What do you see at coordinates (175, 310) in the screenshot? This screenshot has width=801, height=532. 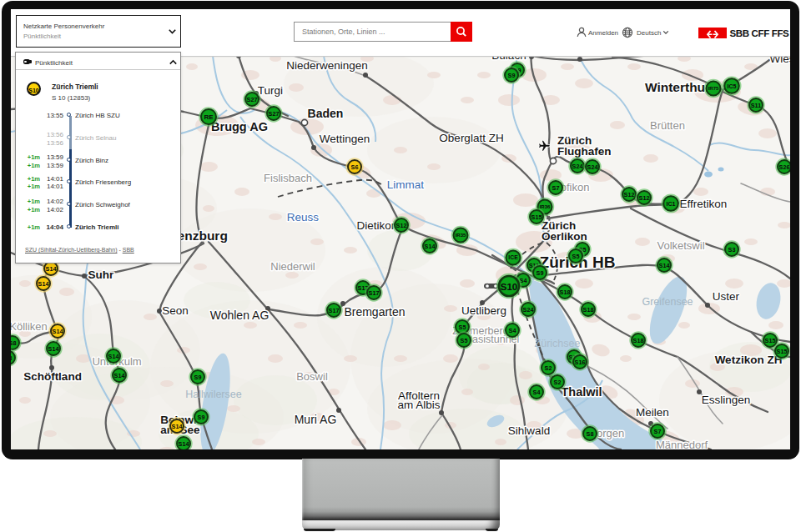 I see `svg-text: Seon` at bounding box center [175, 310].